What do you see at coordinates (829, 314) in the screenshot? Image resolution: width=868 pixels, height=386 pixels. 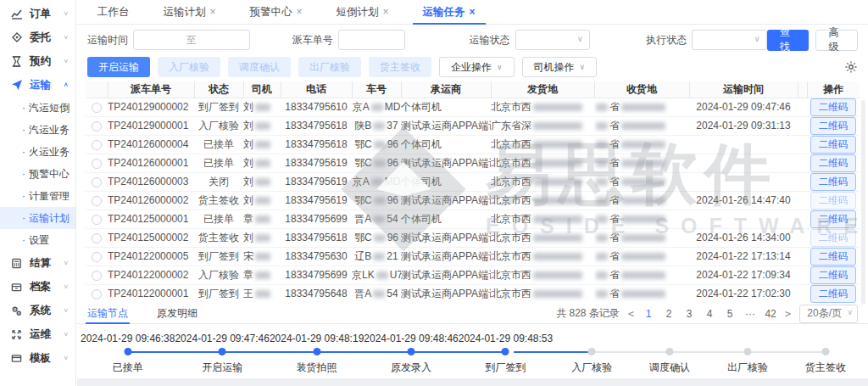 I see `page-size-select: 20条/页∨` at bounding box center [829, 314].